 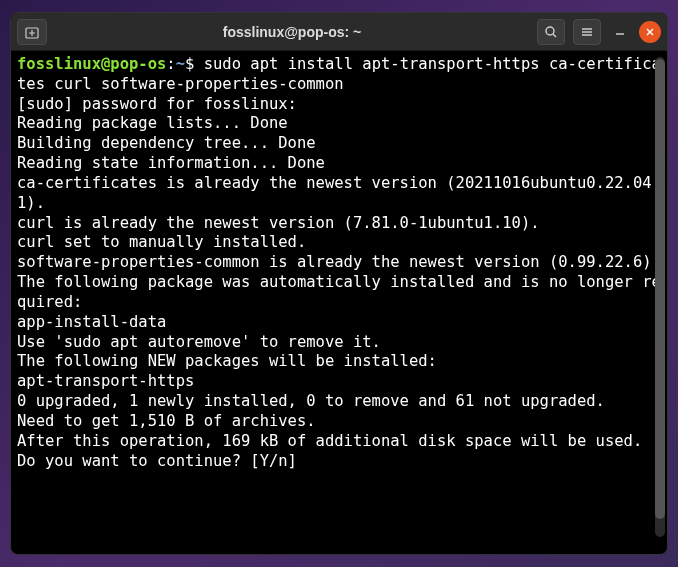 I want to click on output-line: [sudo] password for fosslinux:, so click(x=339, y=105).